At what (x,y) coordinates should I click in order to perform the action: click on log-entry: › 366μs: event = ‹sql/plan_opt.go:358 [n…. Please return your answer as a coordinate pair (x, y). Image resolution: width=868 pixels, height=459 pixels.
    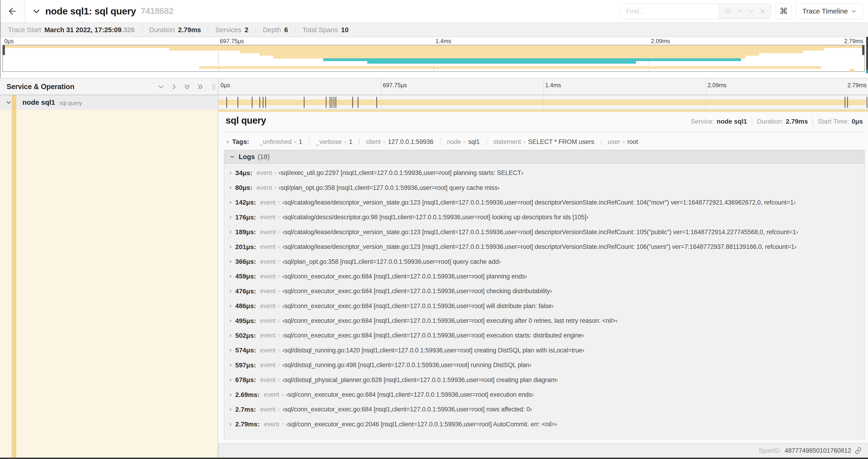
    Looking at the image, I should click on (544, 262).